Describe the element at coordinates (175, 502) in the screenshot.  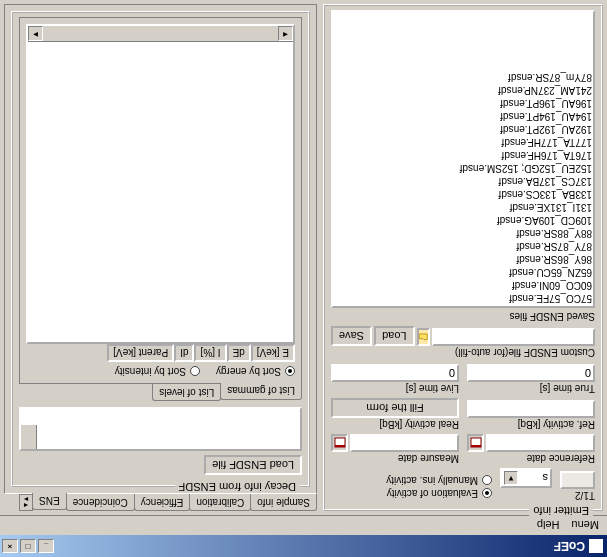
I see `main-tabs: Sample infoCalibrationEfficiencyCoincide…` at that location.